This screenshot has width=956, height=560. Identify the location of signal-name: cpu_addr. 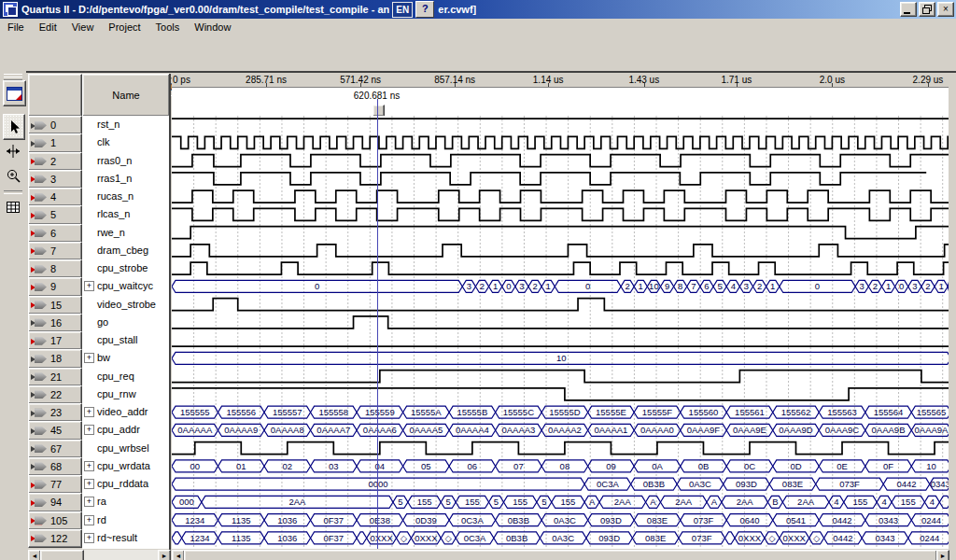
(119, 429).